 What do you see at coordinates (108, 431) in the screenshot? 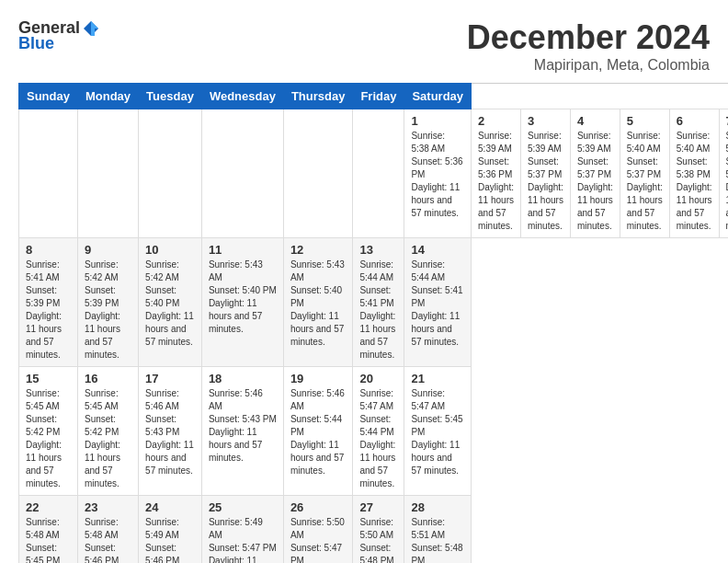
I see `calendar-cell: 16 Sunrise: 5:45 AM Sunset: 5:42 PM Dayl…` at bounding box center [108, 431].